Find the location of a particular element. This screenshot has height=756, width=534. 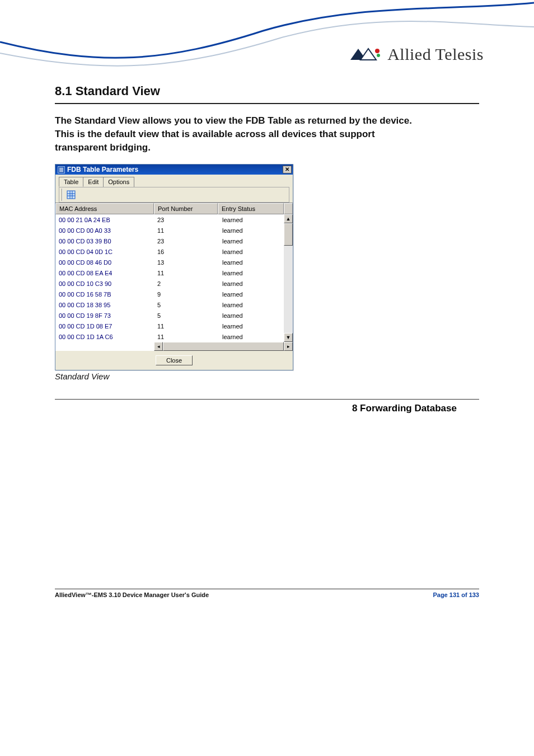

table-row: 00 00 CD 08 EA E411learned is located at coordinates (170, 273).